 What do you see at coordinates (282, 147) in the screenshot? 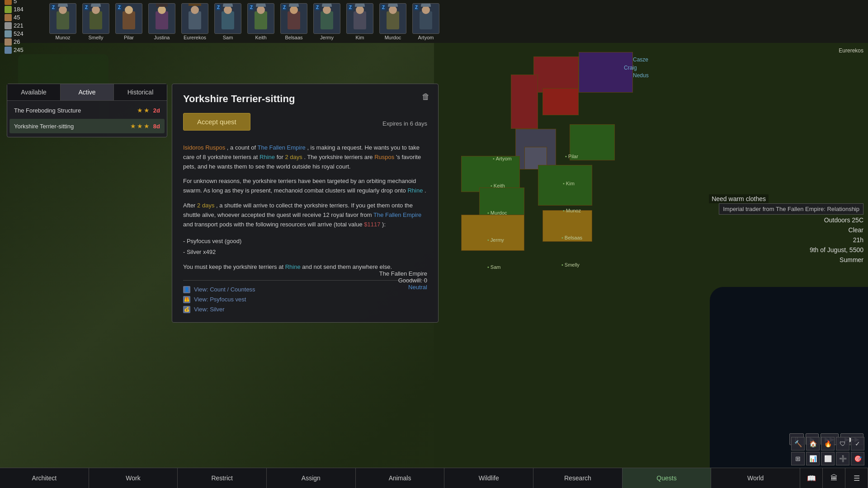
I see `faction-link: The Fallen Empire` at bounding box center [282, 147].